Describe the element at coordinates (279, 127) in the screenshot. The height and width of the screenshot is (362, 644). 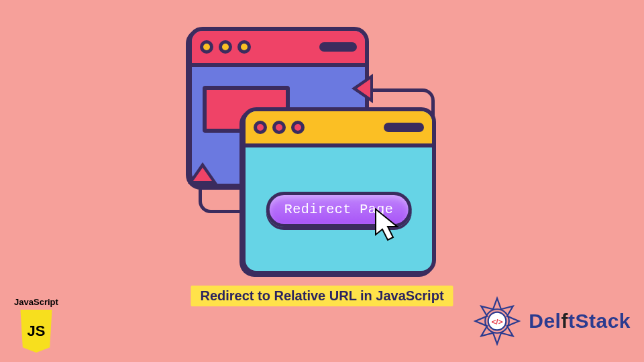
I see `window-controls-front` at that location.